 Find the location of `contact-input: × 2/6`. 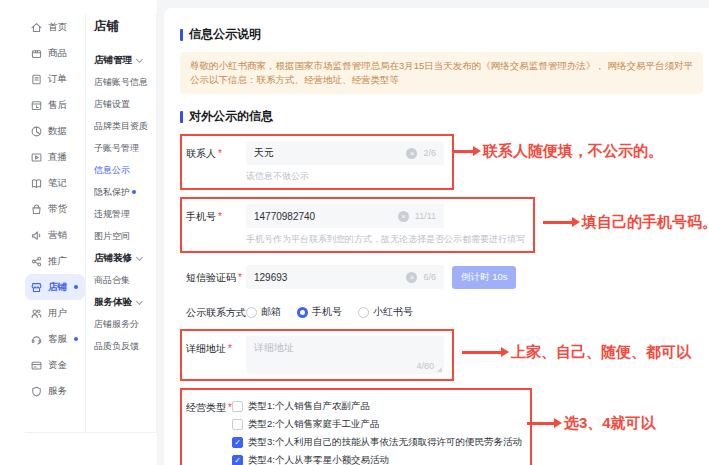

contact-input: × 2/6 is located at coordinates (345, 153).